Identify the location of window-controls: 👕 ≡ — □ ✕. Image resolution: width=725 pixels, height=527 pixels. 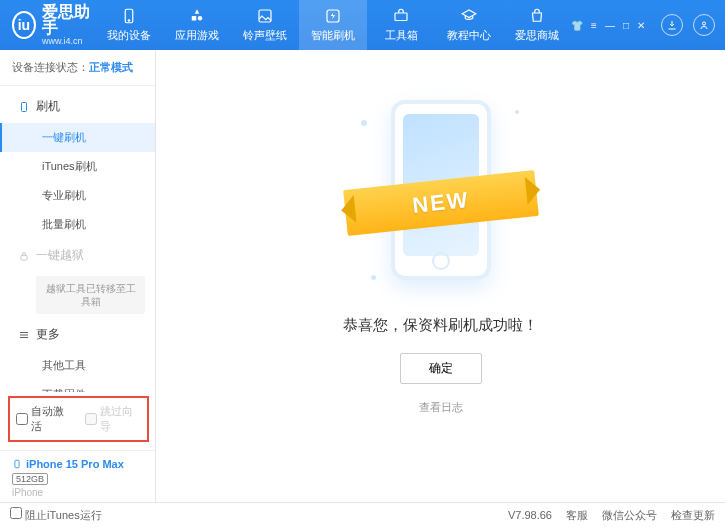
(608, 26).